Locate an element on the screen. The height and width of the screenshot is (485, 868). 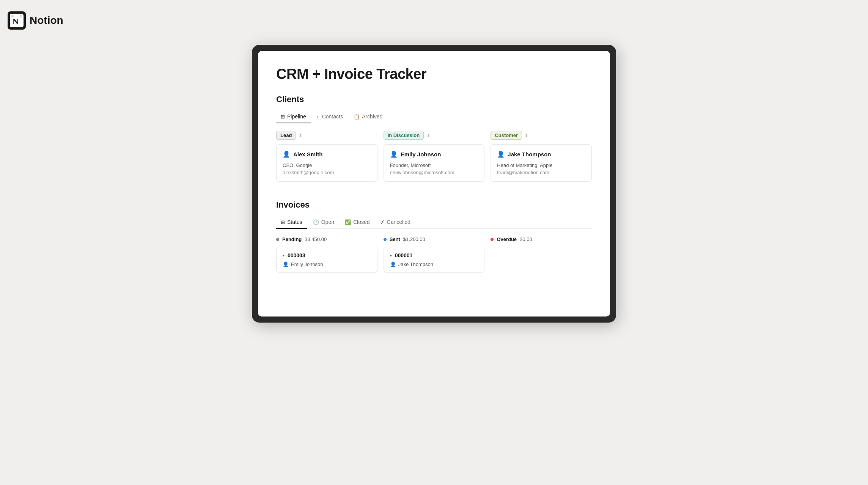
overdue-amount: $0.00 is located at coordinates (526, 239).